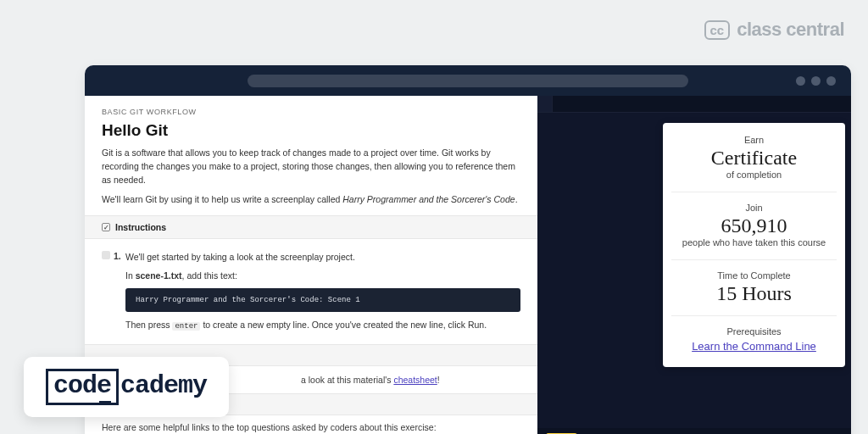 The width and height of the screenshot is (868, 434). What do you see at coordinates (105, 403) in the screenshot?
I see `cursor-icon` at bounding box center [105, 403].